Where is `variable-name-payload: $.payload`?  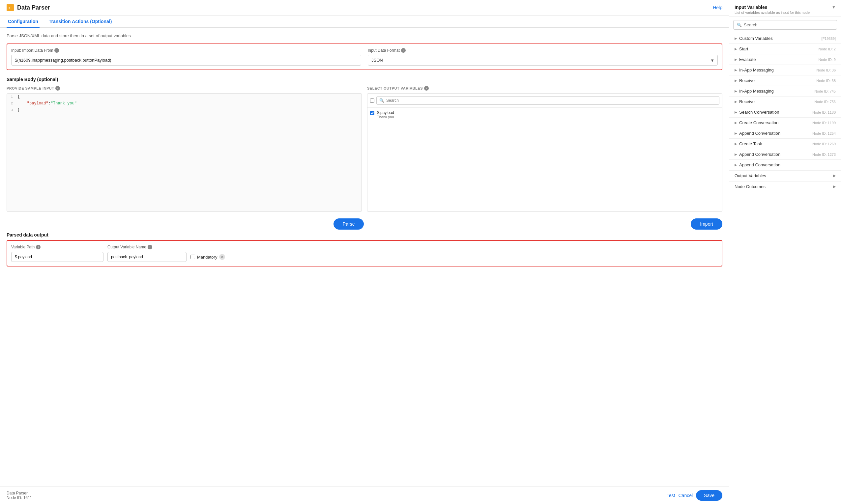 variable-name-payload: $.payload is located at coordinates (386, 113).